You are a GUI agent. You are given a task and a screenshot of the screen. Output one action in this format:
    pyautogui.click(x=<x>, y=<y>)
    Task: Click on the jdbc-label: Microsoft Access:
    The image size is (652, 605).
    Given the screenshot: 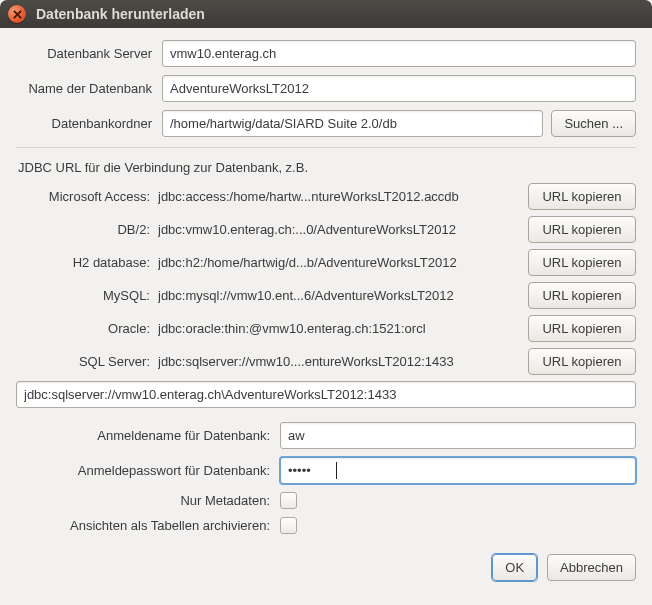 What is the action you would take?
    pyautogui.click(x=83, y=196)
    